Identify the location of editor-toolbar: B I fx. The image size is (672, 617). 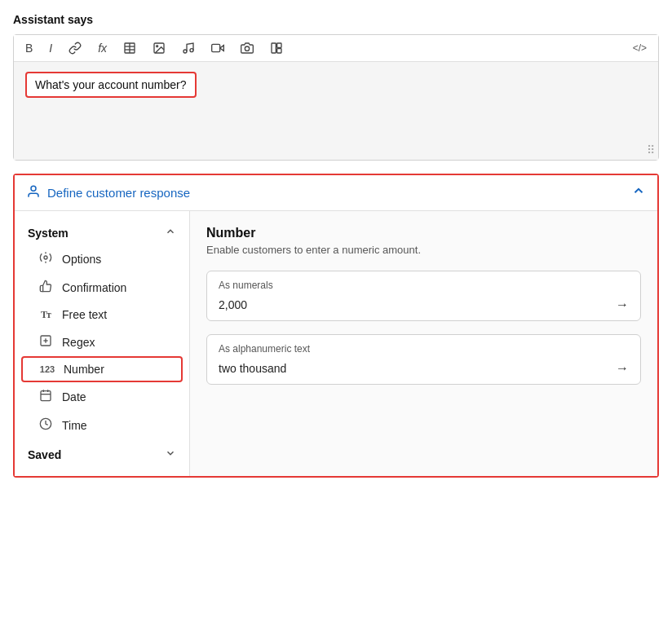
(336, 49).